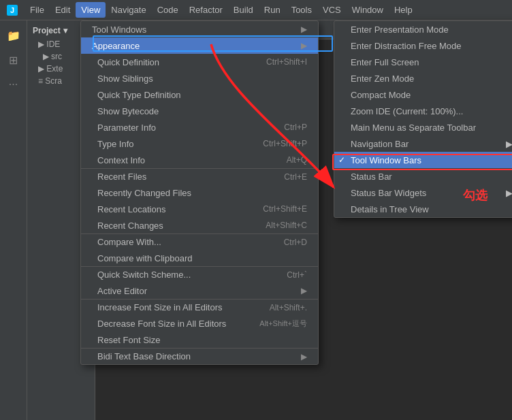 The height and width of the screenshot is (420, 512). I want to click on full-screen-label: Enter Full Screen, so click(385, 63).